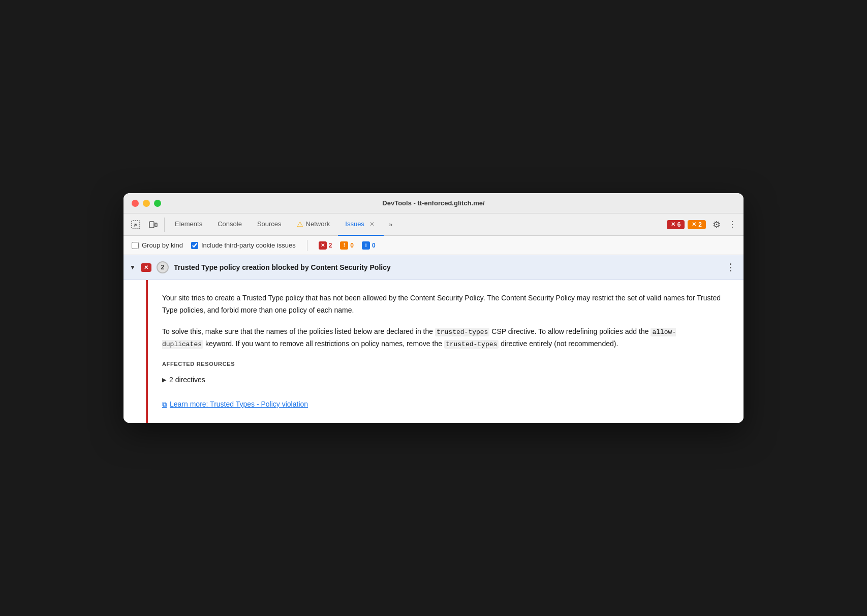  I want to click on error-x-icon: ✕, so click(146, 267).